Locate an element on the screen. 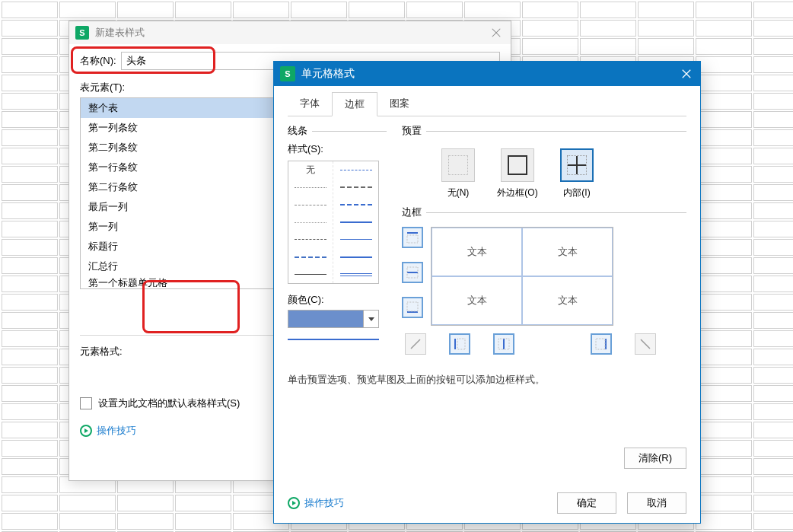  border-diag-down-button is located at coordinates (645, 344).